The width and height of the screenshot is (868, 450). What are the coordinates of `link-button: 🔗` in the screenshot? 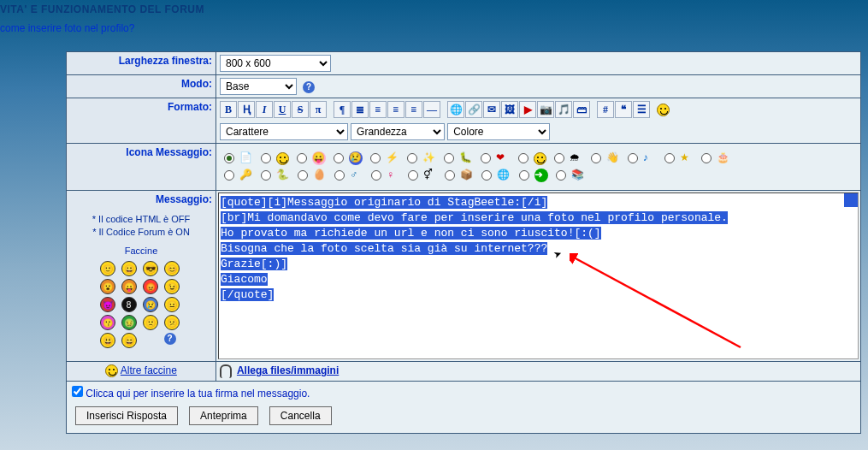 It's located at (474, 110).